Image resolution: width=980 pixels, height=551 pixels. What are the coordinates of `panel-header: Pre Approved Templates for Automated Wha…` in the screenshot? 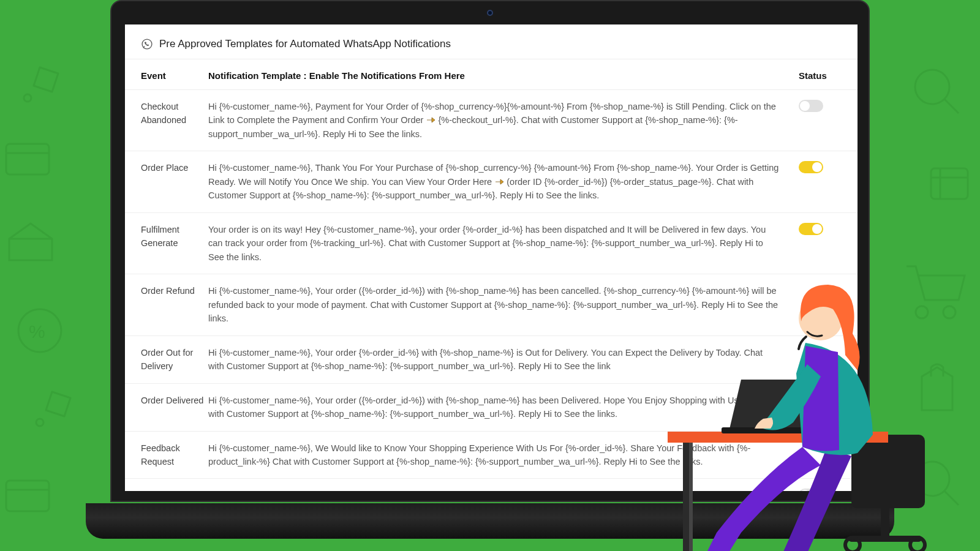 It's located at (491, 44).